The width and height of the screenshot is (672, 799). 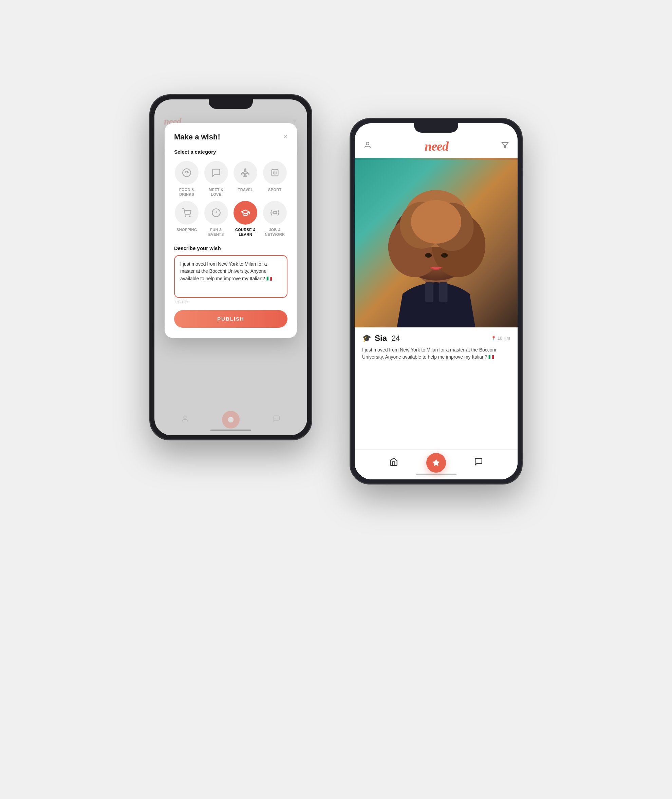 What do you see at coordinates (367, 338) in the screenshot?
I see `profile-category-icon: 🎓` at bounding box center [367, 338].